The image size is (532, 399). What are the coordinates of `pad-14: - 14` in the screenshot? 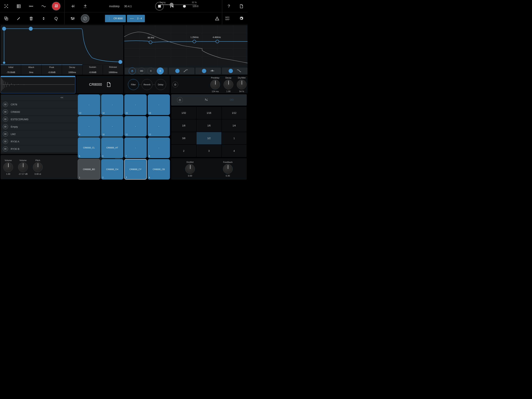 It's located at (112, 105).